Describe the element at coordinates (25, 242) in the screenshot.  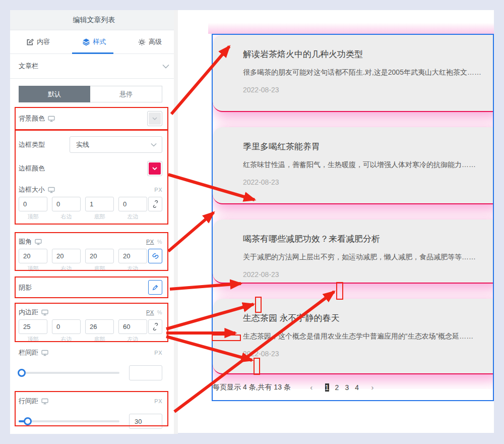
I see `control-label: 圆角` at that location.